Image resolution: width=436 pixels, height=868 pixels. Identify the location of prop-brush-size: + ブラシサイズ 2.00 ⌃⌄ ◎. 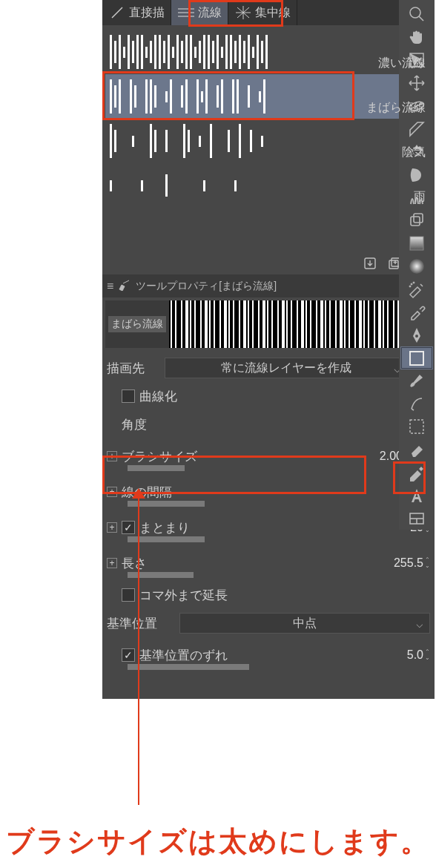
(268, 456).